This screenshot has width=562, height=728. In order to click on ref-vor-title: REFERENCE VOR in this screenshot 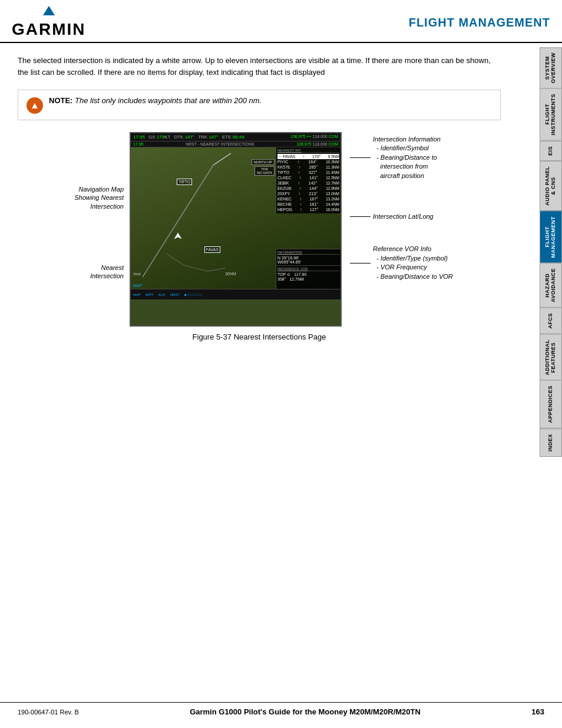, I will do `click(309, 269)`.